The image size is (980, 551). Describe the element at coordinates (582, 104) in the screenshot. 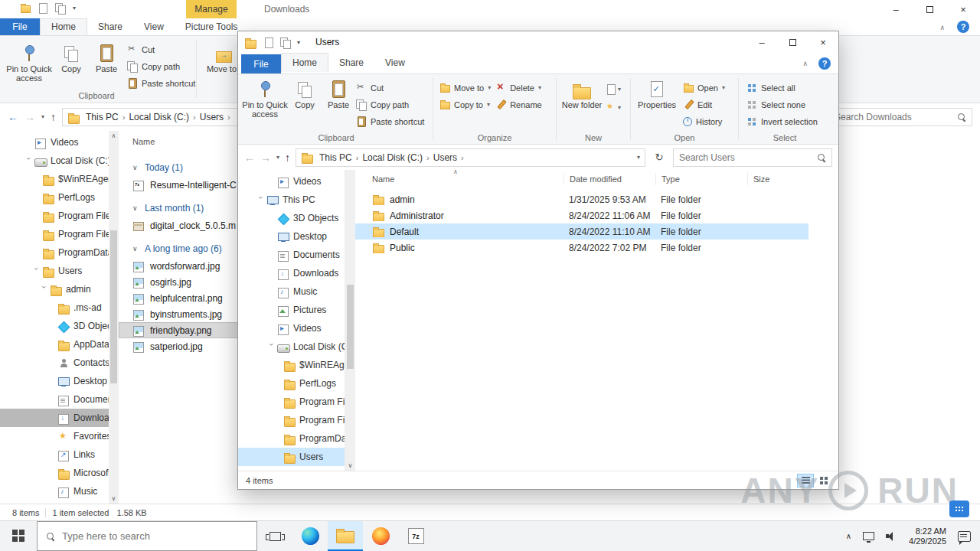

I see `new-folder-button: New folder` at that location.